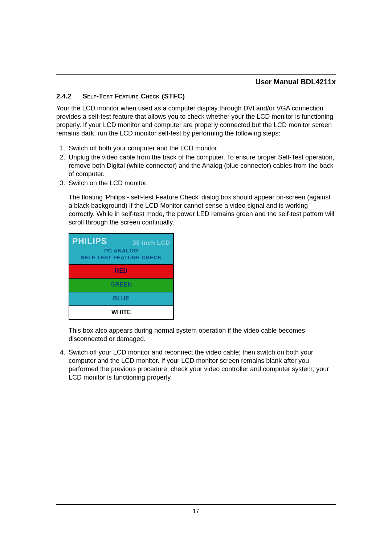 The width and height of the screenshot is (392, 555). I want to click on dialog-header: PHILIPS 30 inch LCD PC ANALOG SELF TEST …, so click(121, 249).